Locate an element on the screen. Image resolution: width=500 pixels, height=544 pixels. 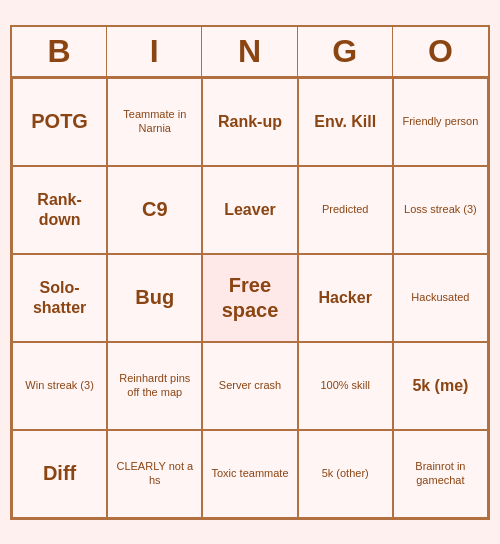
bingo-cell: Toxic teammate is located at coordinates (250, 474).